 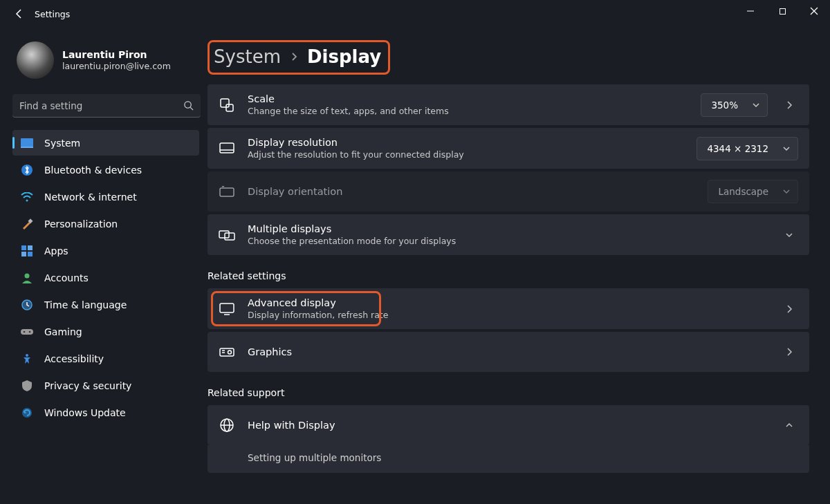 What do you see at coordinates (106, 170) in the screenshot?
I see `nav-bluetooth: Bluetooth & devices` at bounding box center [106, 170].